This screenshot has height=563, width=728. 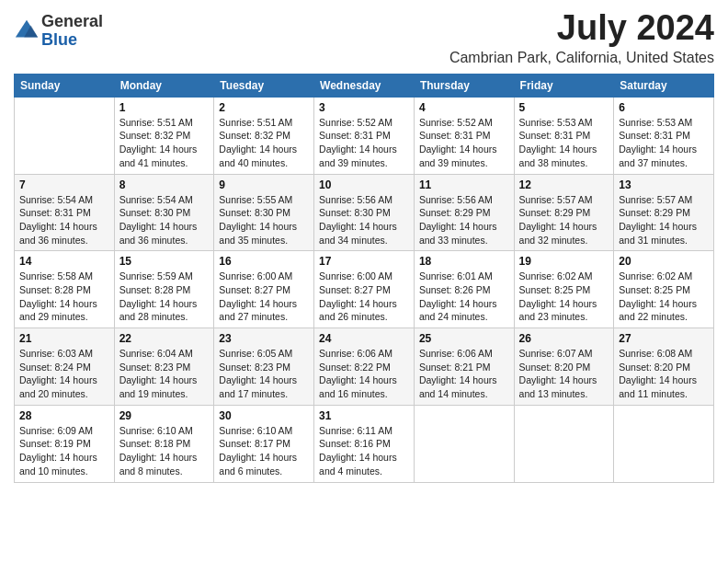 I want to click on day-number: 19, so click(x=564, y=261).